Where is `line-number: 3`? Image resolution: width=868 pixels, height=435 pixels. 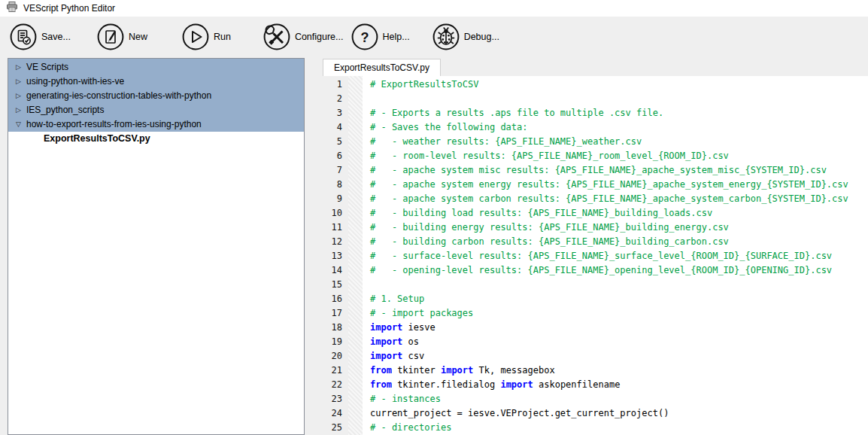
line-number: 3 is located at coordinates (335, 113).